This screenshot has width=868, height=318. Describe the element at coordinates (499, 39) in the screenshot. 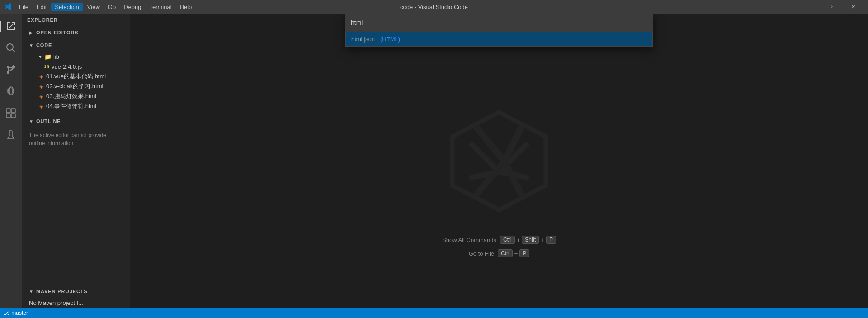

I see `command-results: html.json (HTML)` at that location.